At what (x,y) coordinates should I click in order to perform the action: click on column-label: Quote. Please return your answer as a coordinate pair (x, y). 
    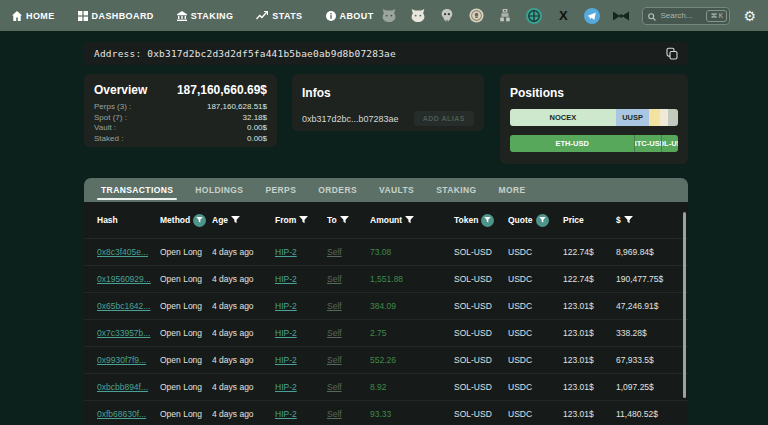
    Looking at the image, I should click on (520, 220).